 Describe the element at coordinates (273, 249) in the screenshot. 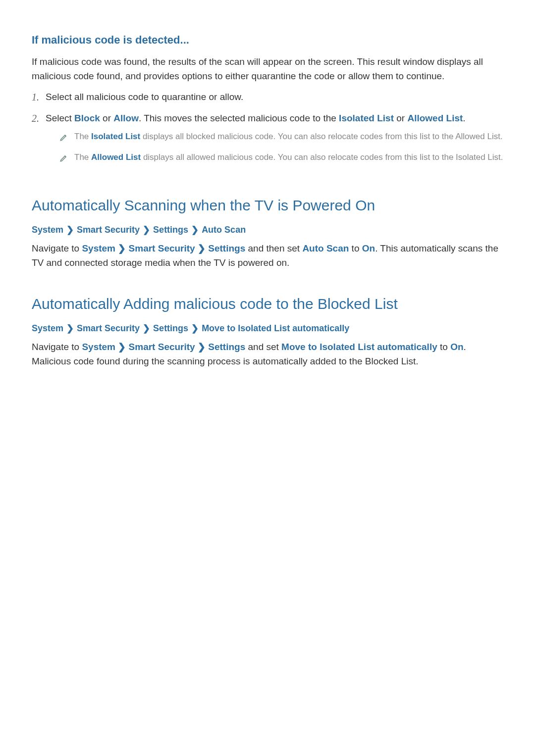

I see `text-fragment: and then set` at that location.